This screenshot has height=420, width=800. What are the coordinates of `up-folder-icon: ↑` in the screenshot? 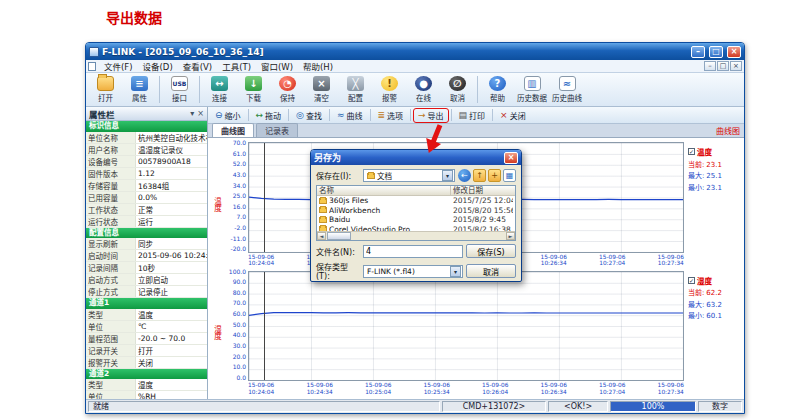 It's located at (480, 176).